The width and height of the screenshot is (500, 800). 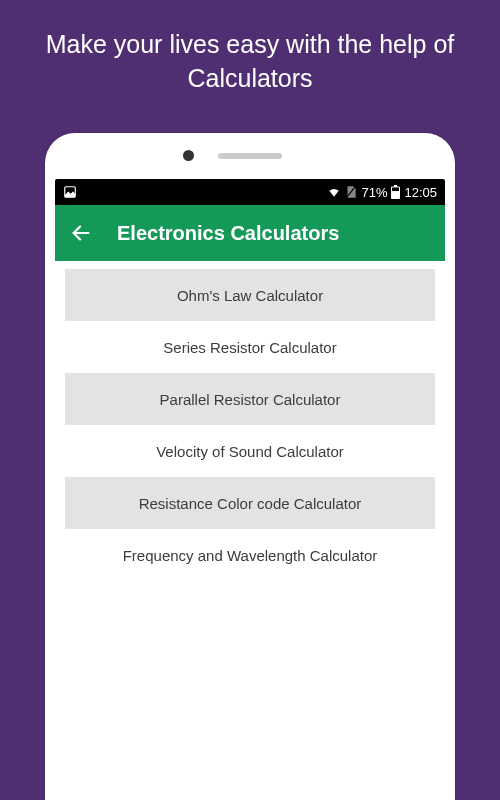 I want to click on wifi-icon, so click(x=334, y=192).